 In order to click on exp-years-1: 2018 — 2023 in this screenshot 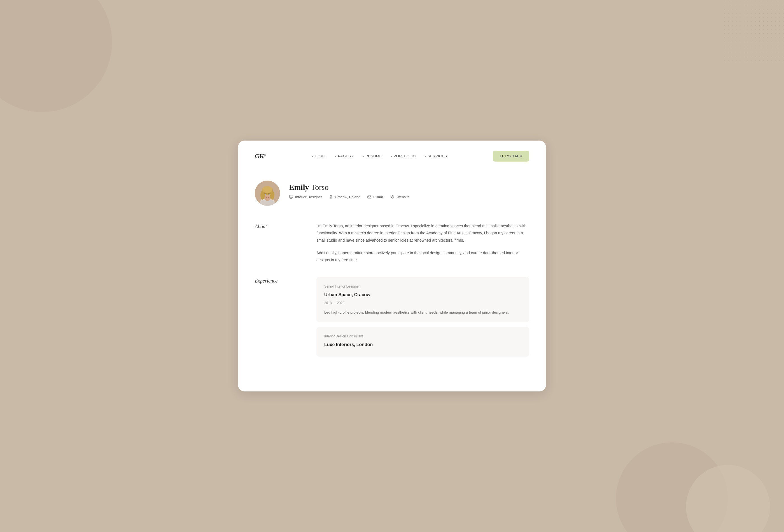, I will do `click(423, 303)`.